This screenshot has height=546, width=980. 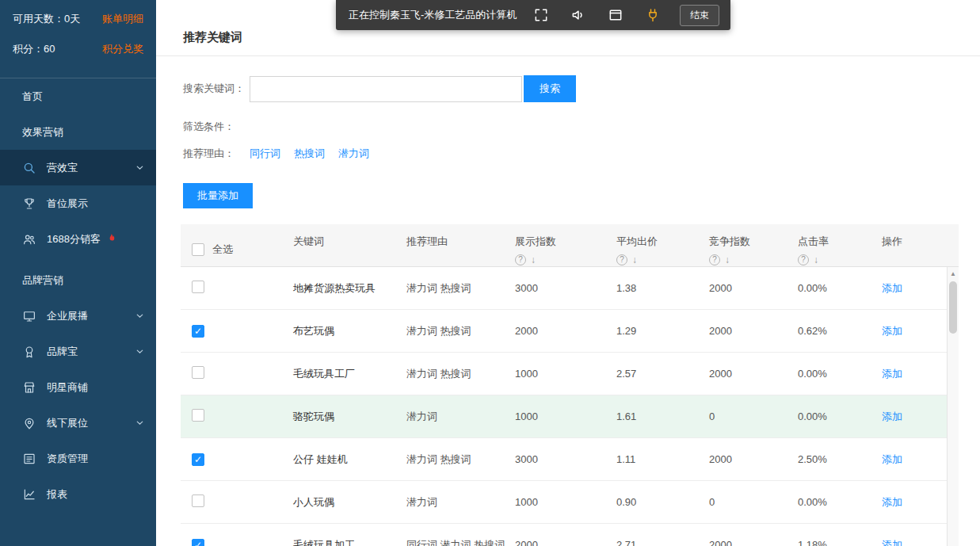 I want to click on column-header-label: 平均出价, so click(x=662, y=242).